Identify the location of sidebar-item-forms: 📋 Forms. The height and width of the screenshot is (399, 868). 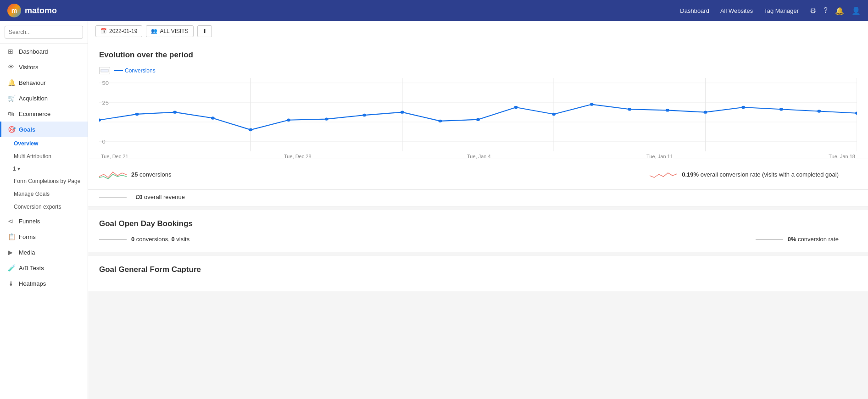
(44, 237).